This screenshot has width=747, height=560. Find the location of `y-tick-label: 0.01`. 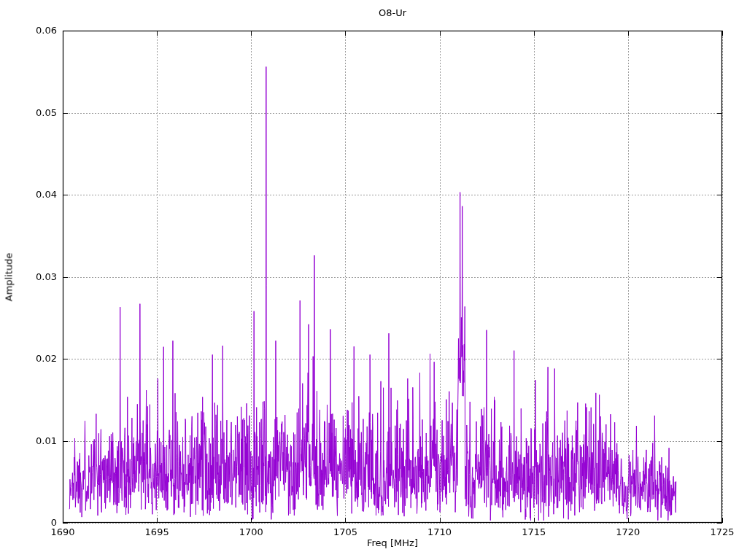

y-tick-label: 0.01 is located at coordinates (29, 441).